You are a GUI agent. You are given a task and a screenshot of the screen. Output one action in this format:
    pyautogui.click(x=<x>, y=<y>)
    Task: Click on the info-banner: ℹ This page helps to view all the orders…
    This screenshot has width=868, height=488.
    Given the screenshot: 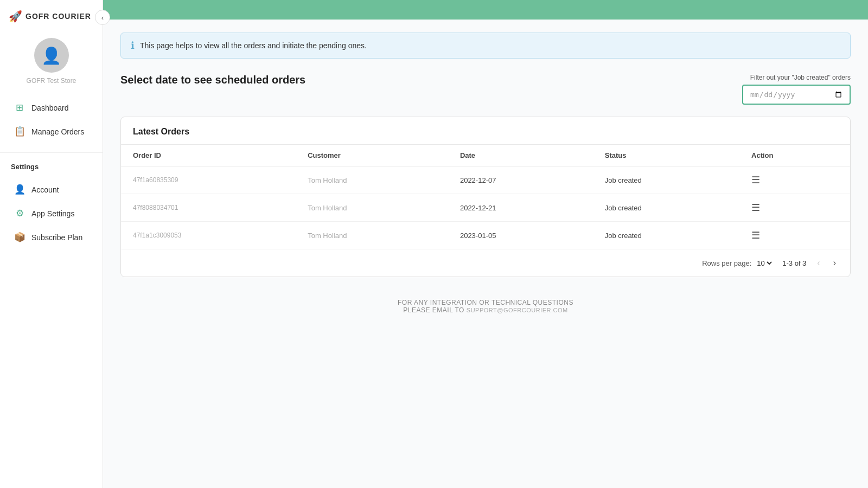 What is the action you would take?
    pyautogui.click(x=486, y=46)
    